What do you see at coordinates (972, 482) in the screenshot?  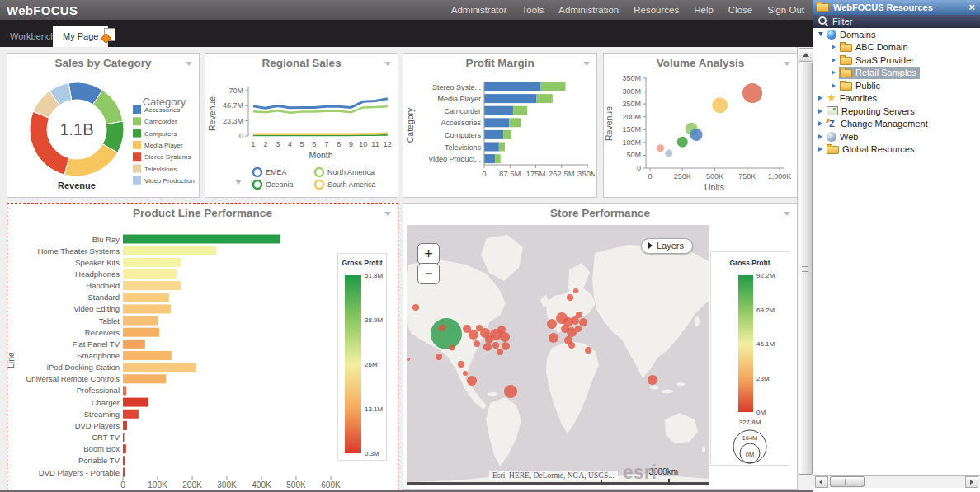 I see `scroll-right-button` at bounding box center [972, 482].